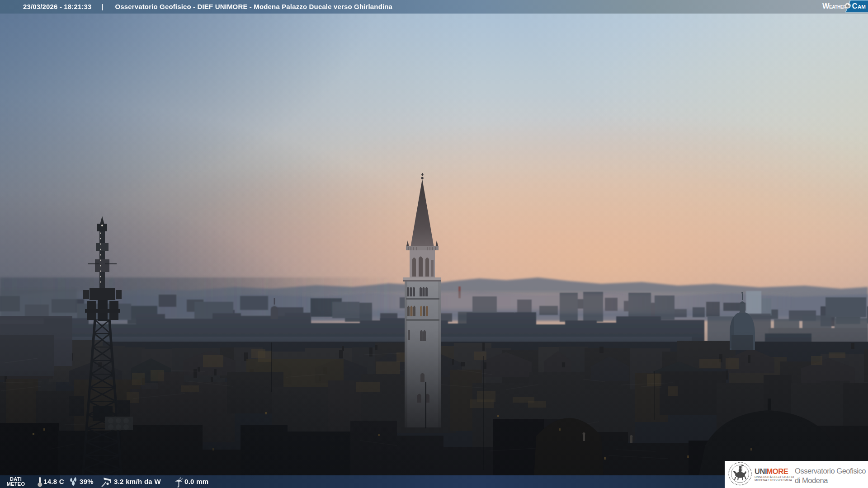 This screenshot has width=868, height=488. What do you see at coordinates (838, 7) in the screenshot?
I see `svg-text: EATHER` at bounding box center [838, 7].